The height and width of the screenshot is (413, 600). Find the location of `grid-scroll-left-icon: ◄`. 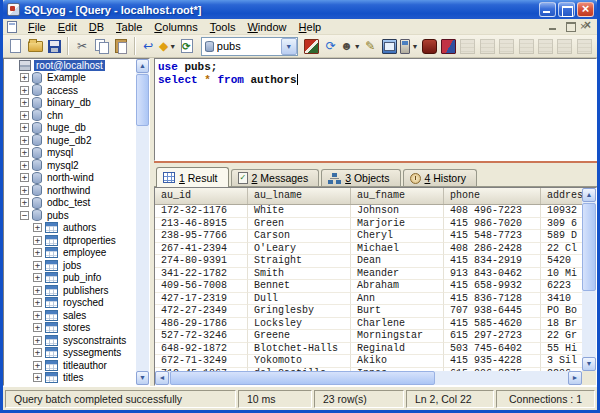

grid-scroll-left-icon: ◄ is located at coordinates (162, 378).